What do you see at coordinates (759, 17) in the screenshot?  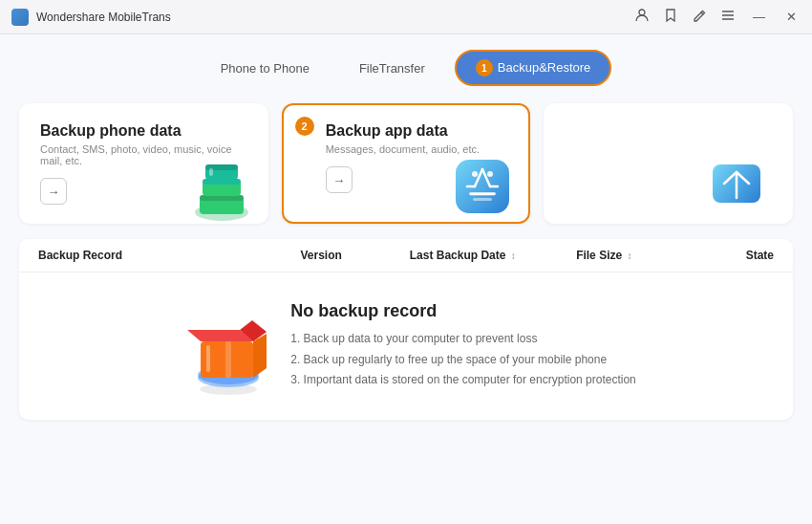 I see `minimize-button: —` at bounding box center [759, 17].